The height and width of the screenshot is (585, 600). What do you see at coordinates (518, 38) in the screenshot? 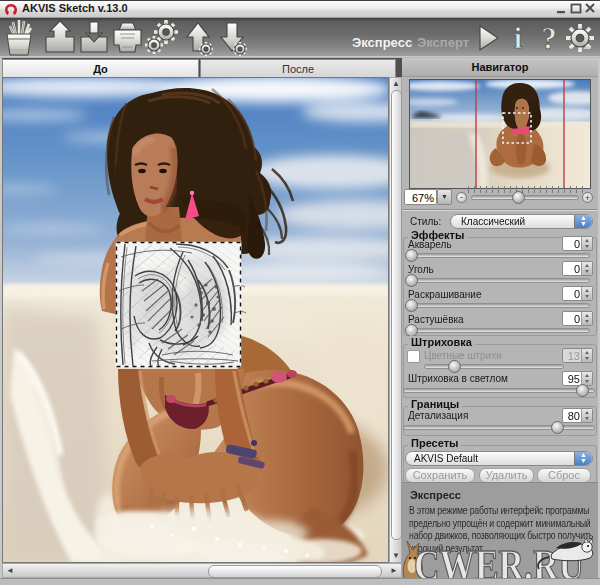
I see `svg-text: i` at bounding box center [518, 38].